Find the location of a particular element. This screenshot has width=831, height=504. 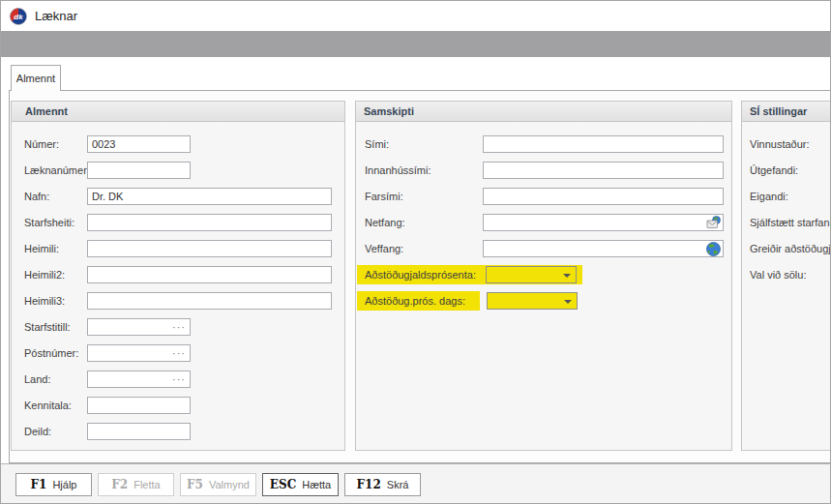

form-row: Innanhússími: is located at coordinates (544, 170).